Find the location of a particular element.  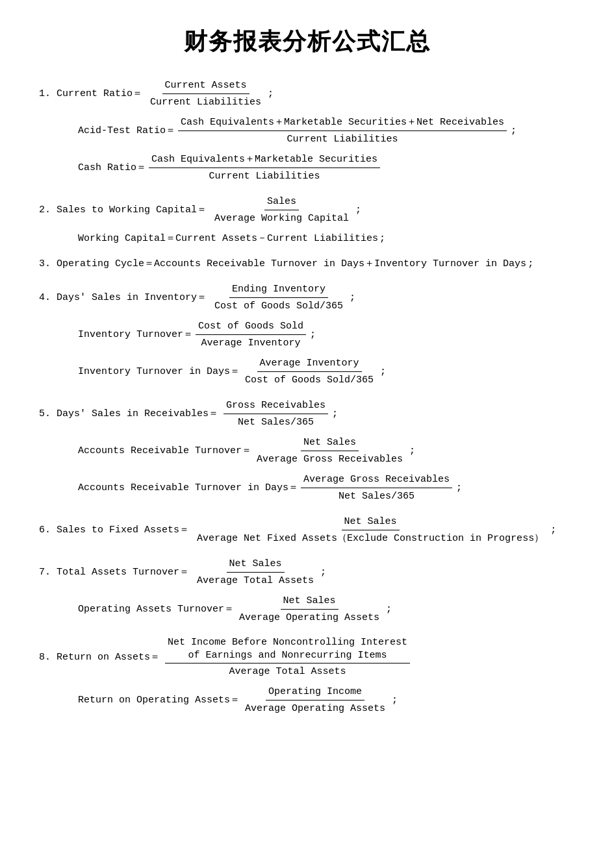

formula-cash-ratio: Cash Ratio＝ Cash Equivalents＋Marketable … is located at coordinates (326, 167).